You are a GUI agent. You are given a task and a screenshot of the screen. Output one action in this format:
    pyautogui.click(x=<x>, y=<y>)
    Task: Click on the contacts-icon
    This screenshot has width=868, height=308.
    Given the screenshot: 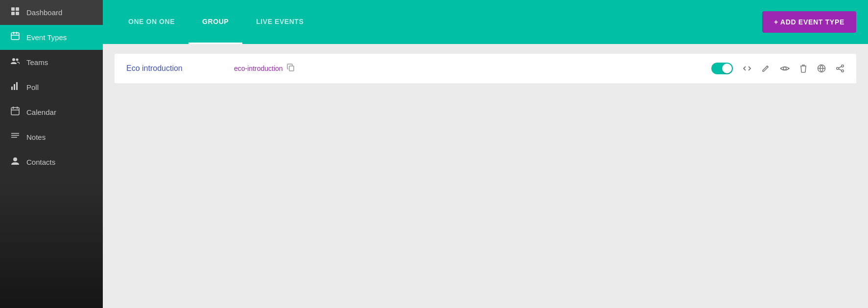 What is the action you would take?
    pyautogui.click(x=15, y=162)
    